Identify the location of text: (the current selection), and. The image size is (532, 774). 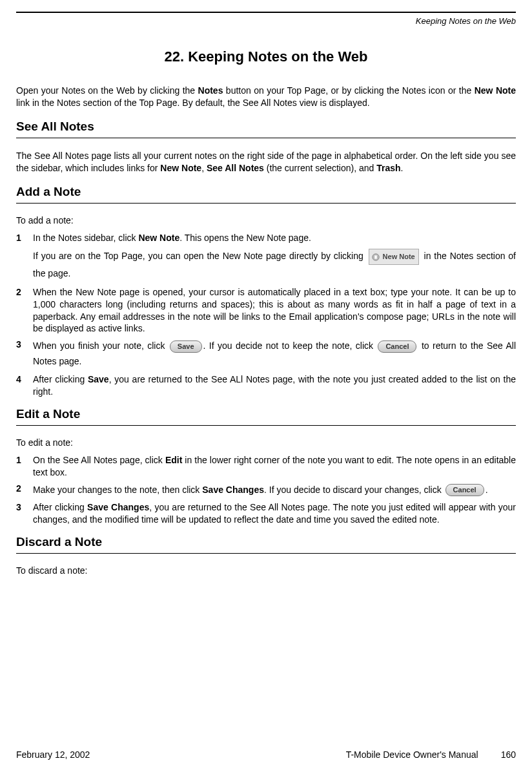
(320, 168).